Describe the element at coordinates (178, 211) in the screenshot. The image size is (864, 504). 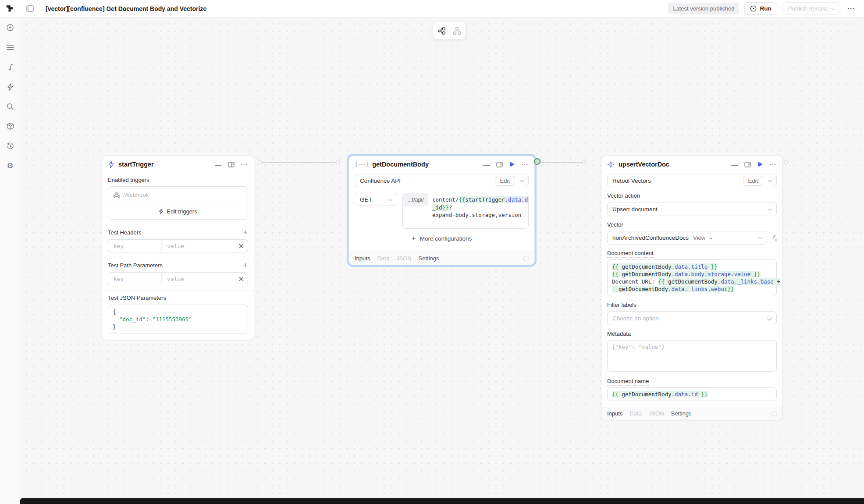
I see `edit-triggers-button: Edit triggers` at that location.